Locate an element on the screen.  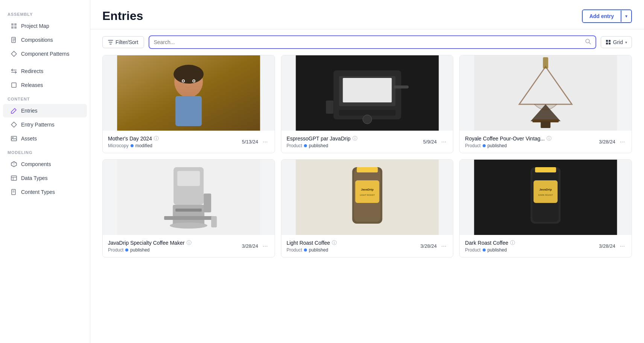
file-text-icon is located at coordinates (14, 40).